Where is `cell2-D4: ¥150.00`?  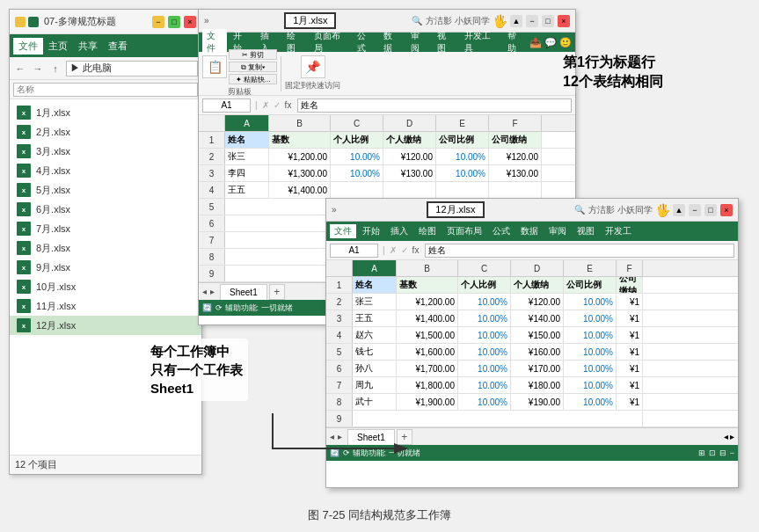 cell2-D4: ¥150.00 is located at coordinates (537, 335).